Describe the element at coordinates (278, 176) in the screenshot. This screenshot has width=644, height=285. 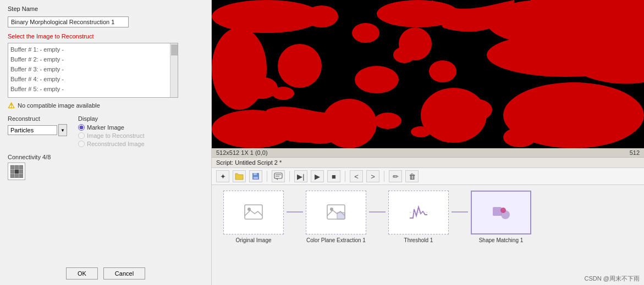
I see `comment-icon` at that location.